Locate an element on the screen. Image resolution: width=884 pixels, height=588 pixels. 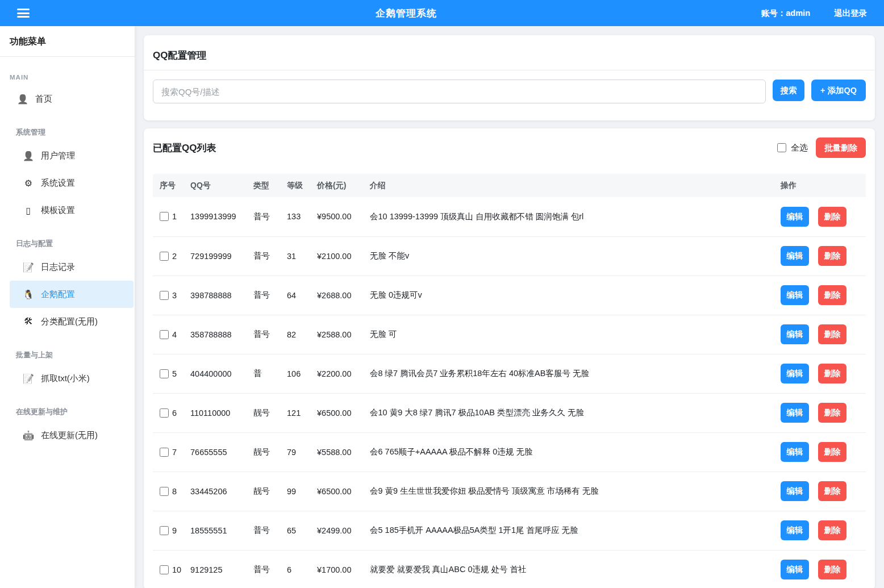
row-index: 5 is located at coordinates (174, 374).